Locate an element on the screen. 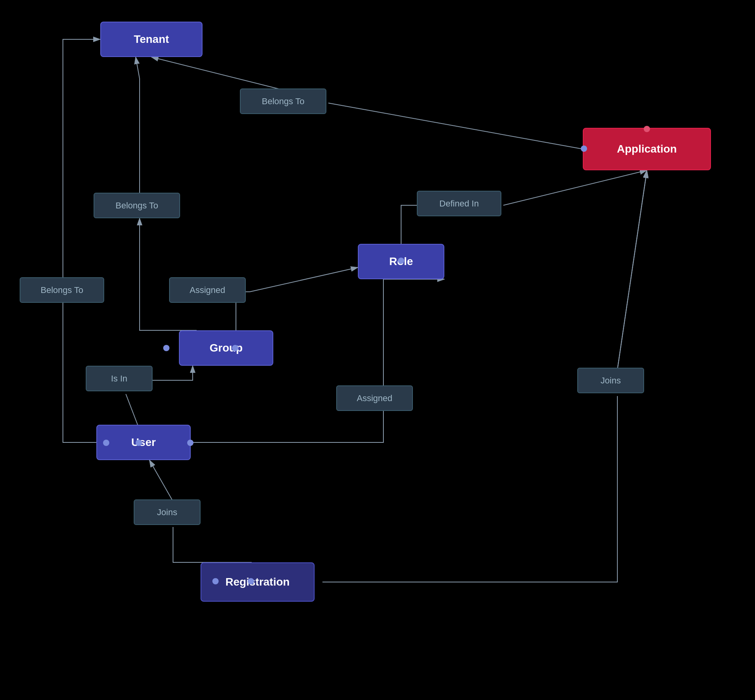  assigned-2-label: Assigned is located at coordinates (374, 398).